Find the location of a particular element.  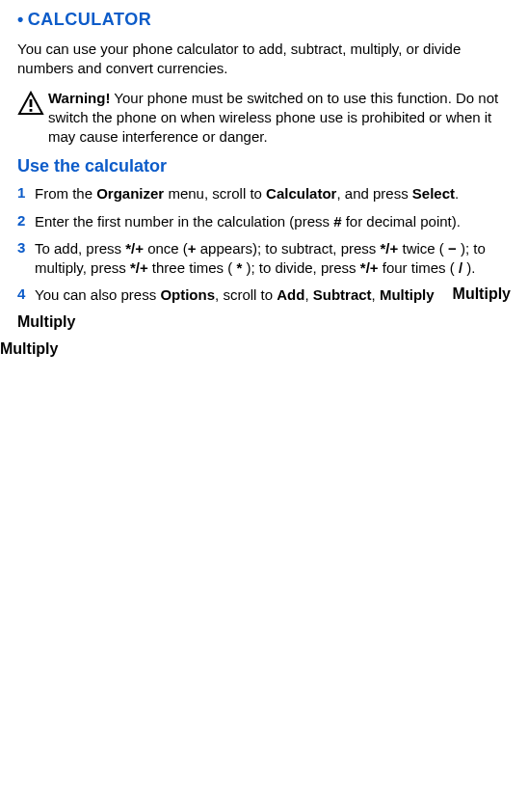

subheading-use: Use the calculator is located at coordinates (264, 166).